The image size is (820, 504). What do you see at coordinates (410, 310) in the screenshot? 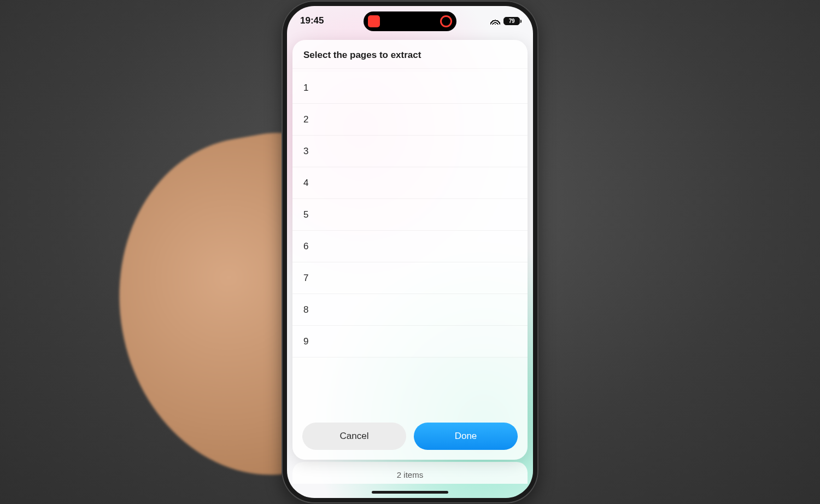
I see `page-row: 8` at bounding box center [410, 310].